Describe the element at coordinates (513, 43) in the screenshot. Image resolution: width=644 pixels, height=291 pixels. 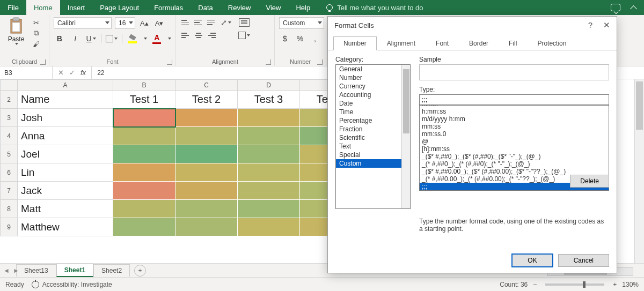
I see `dlg-tab-fill: Fill` at that location.